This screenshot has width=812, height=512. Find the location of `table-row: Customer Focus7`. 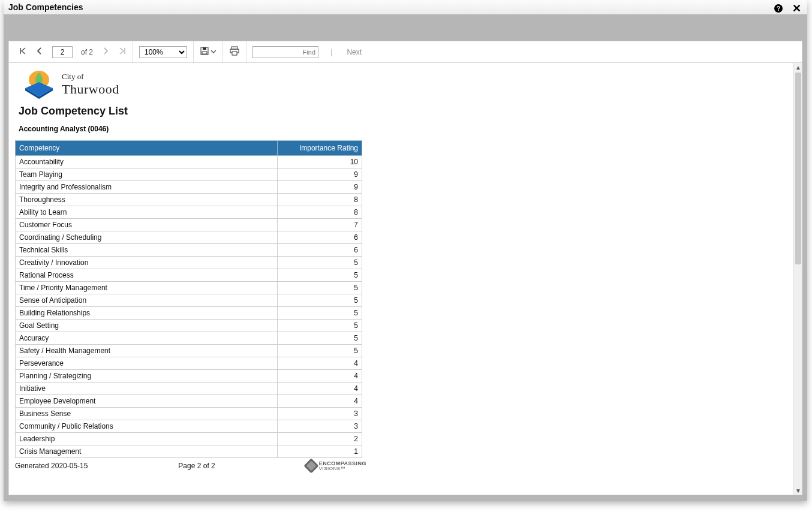

table-row: Customer Focus7 is located at coordinates (189, 225).